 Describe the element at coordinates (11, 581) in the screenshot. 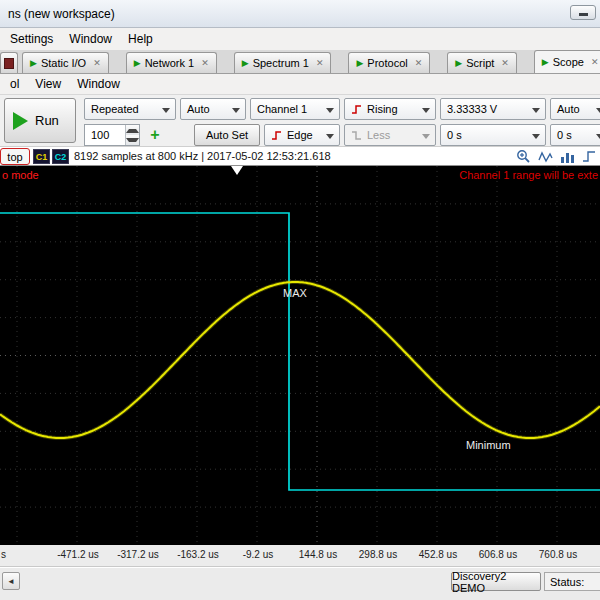

I see `scroll-left-button: ◄` at that location.